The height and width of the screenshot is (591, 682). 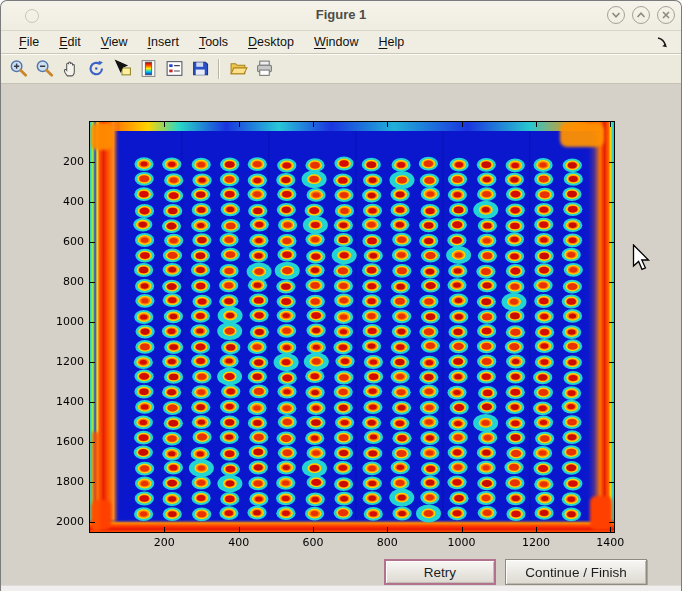 I want to click on window-title: Figure 1, so click(x=341, y=14).